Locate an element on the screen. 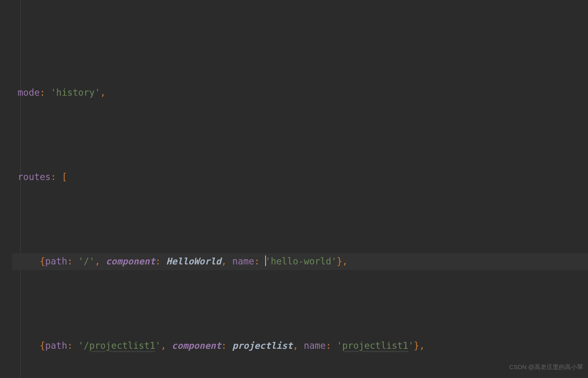  key-mode: mode is located at coordinates (29, 92).